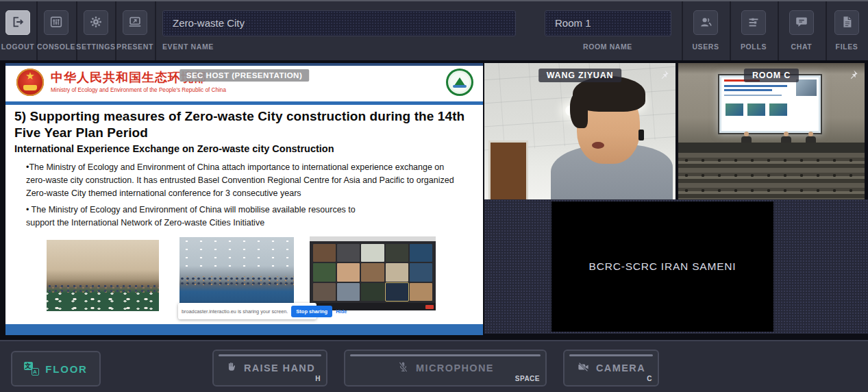 The width and height of the screenshot is (868, 392). What do you see at coordinates (403, 368) in the screenshot?
I see `microphone-muted-icon` at bounding box center [403, 368].